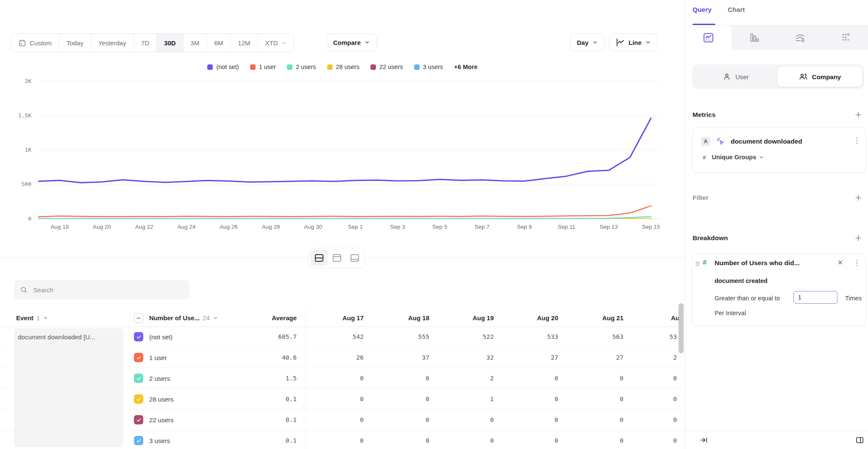  I want to click on interval-button: Day, so click(587, 42).